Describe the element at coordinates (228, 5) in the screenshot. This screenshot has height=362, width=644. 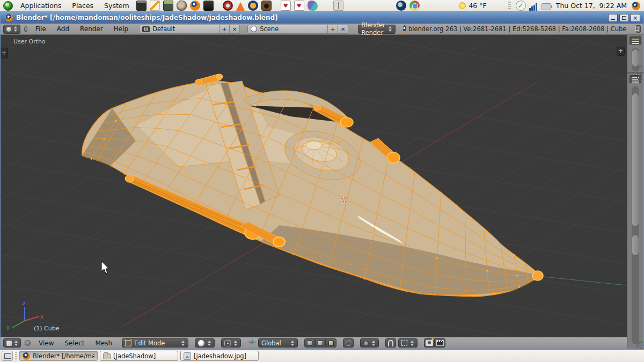
I see `sound-recorder-icon` at that location.